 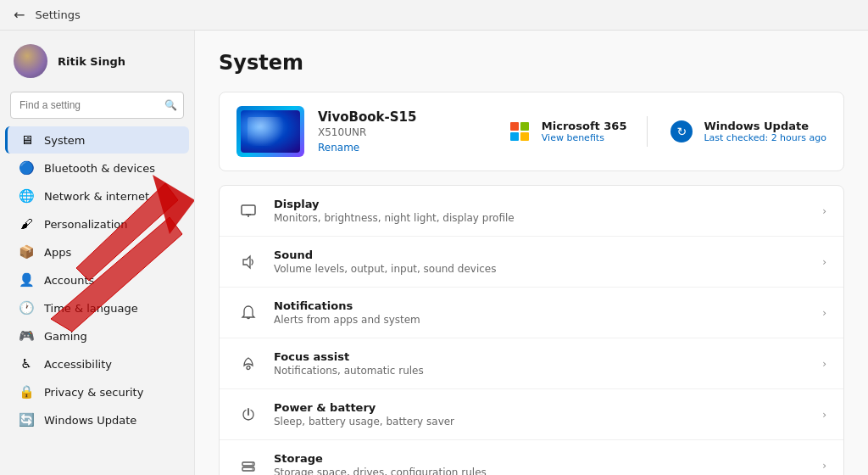 I want to click on storage-chevron: ›, so click(x=824, y=466).